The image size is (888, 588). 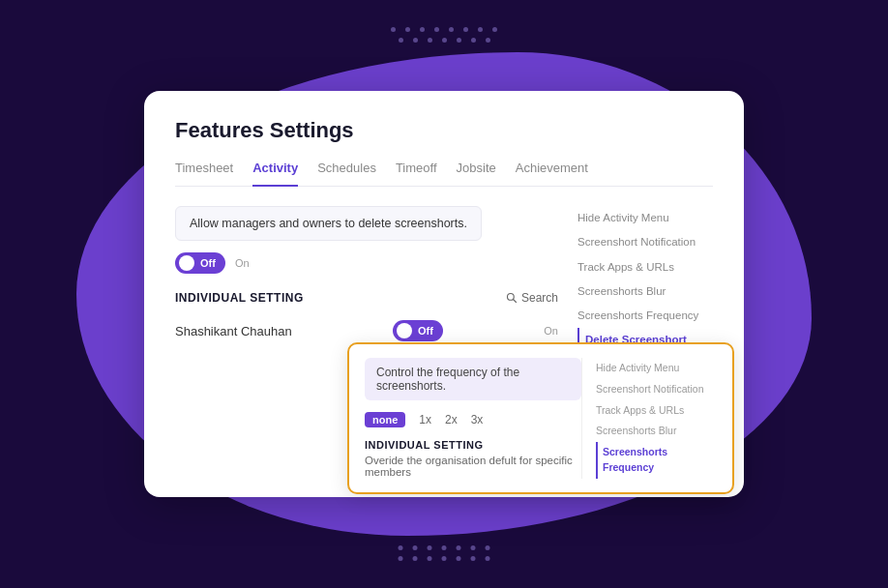 I want to click on tab-jobsite: Jobsite, so click(x=476, y=174).